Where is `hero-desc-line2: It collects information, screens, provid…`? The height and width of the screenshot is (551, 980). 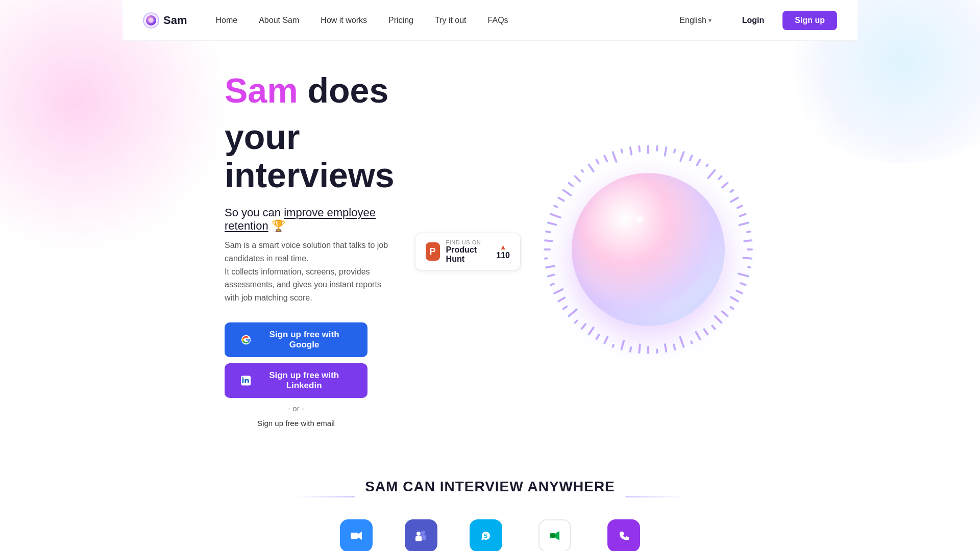 hero-desc-line2: It collects information, screens, provid… is located at coordinates (303, 285).